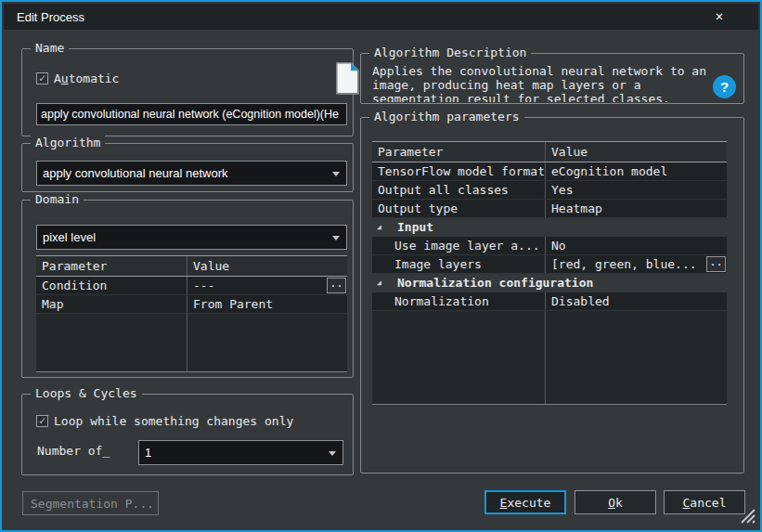 This screenshot has height=532, width=762. I want to click on execute-button: Execute, so click(525, 502).